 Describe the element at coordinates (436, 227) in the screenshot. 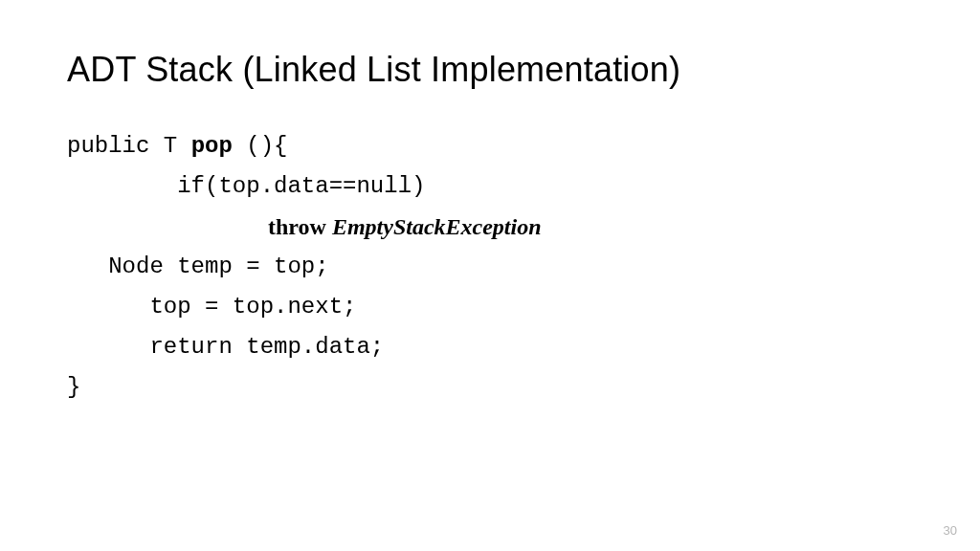

I see `exception-name: EmptyStackException` at that location.